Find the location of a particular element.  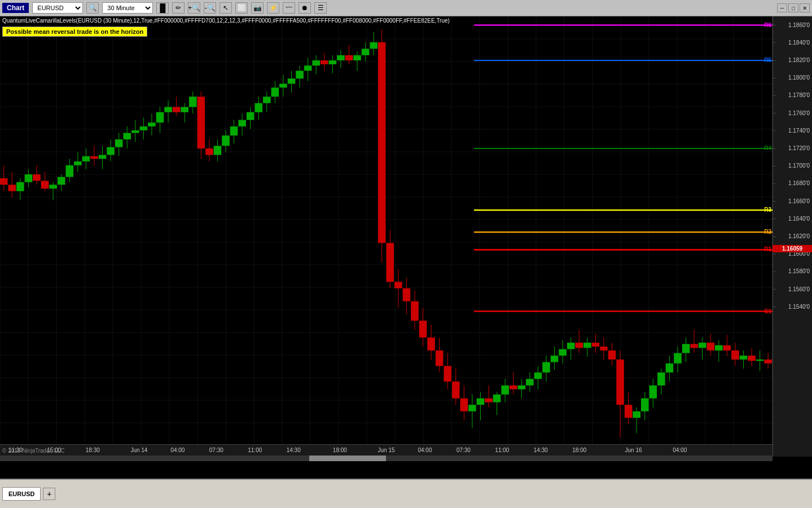

draw-icon: ✏ is located at coordinates (178, 8).